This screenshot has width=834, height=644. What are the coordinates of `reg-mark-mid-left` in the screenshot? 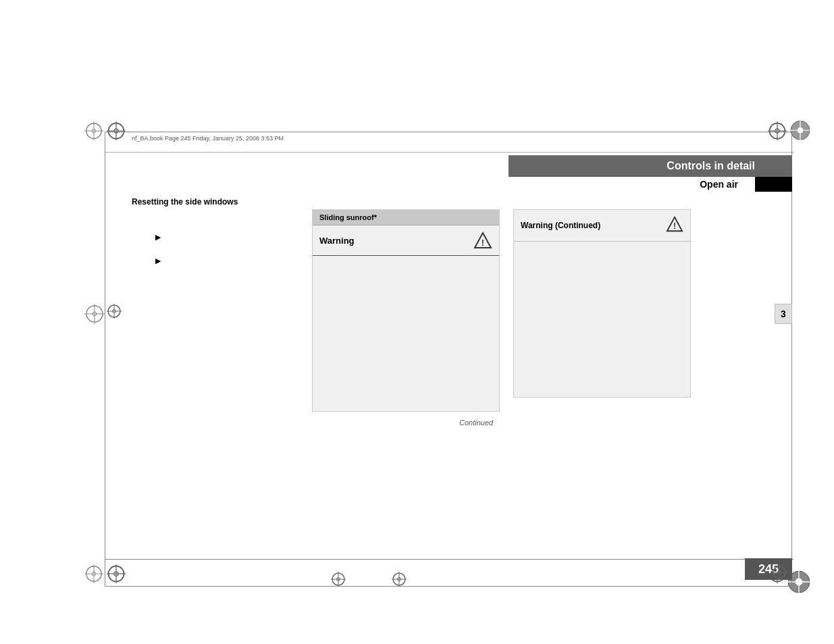 It's located at (95, 314).